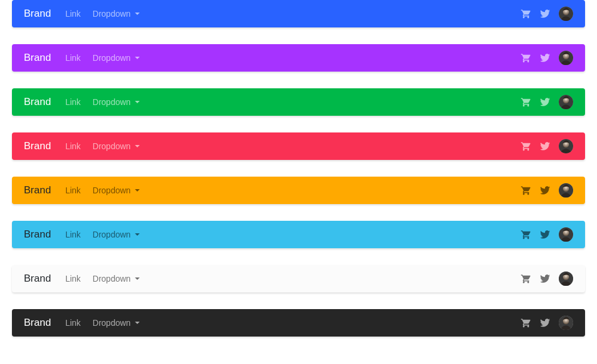 The height and width of the screenshot is (364, 597). Describe the element at coordinates (298, 190) in the screenshot. I see `navbar-warning: BrandLinkDropdown` at that location.